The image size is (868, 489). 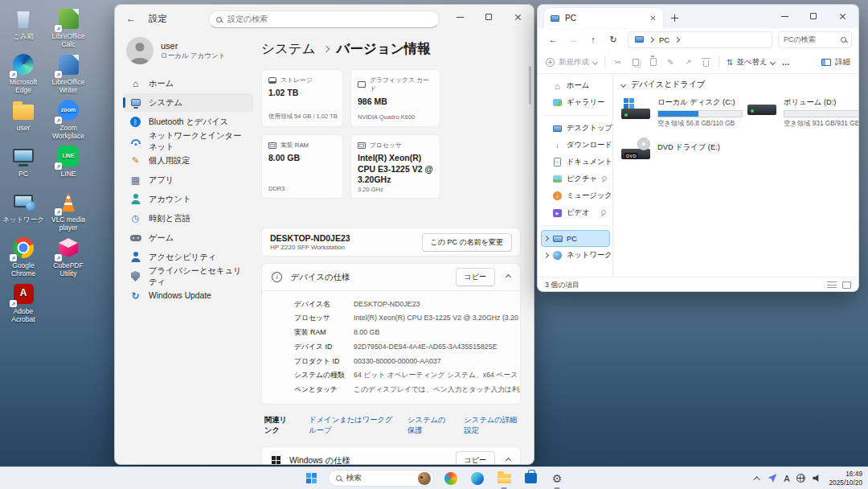 I want to click on taskbar-store-button, so click(x=530, y=479).